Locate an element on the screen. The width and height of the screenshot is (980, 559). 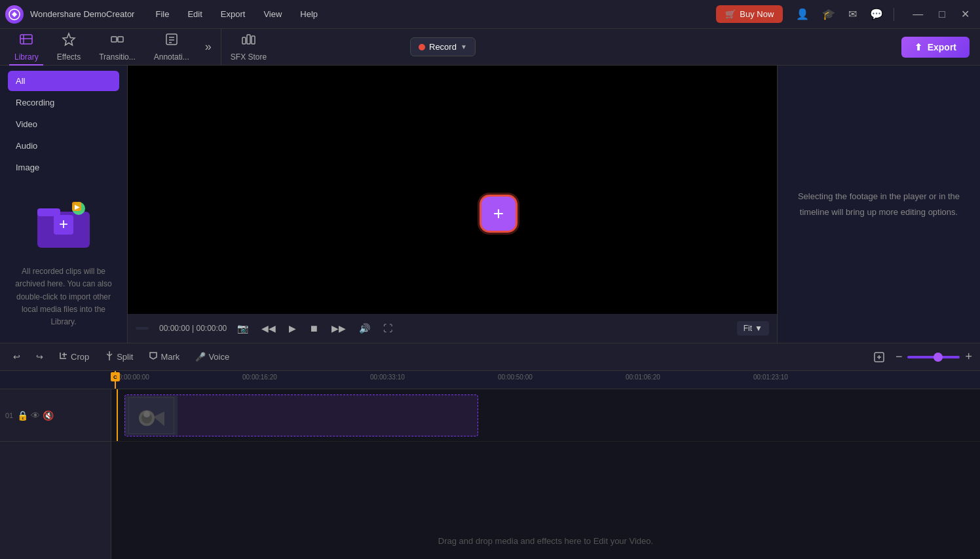
split-button: Split is located at coordinates (119, 357).